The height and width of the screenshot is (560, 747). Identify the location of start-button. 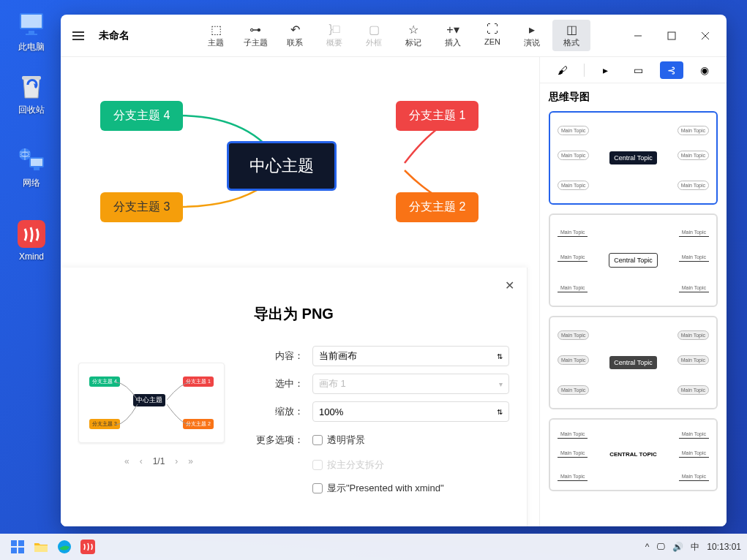
(18, 547).